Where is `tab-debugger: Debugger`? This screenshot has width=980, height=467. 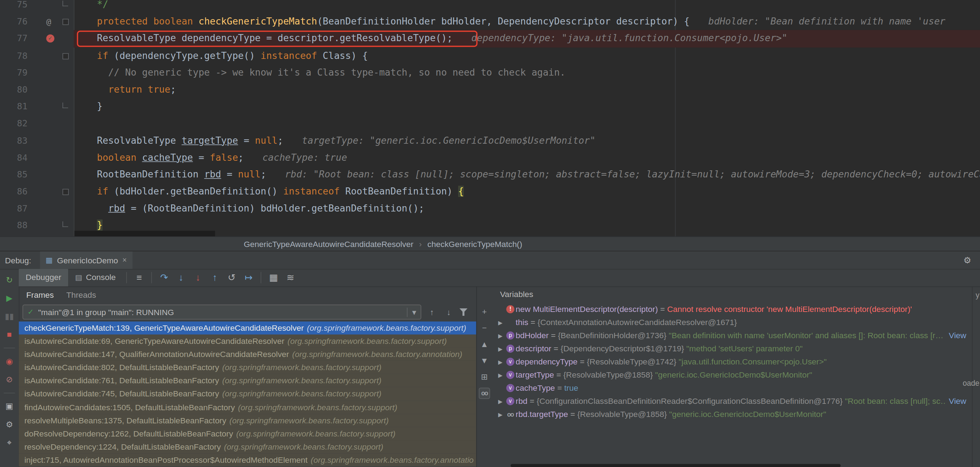 tab-debugger: Debugger is located at coordinates (43, 278).